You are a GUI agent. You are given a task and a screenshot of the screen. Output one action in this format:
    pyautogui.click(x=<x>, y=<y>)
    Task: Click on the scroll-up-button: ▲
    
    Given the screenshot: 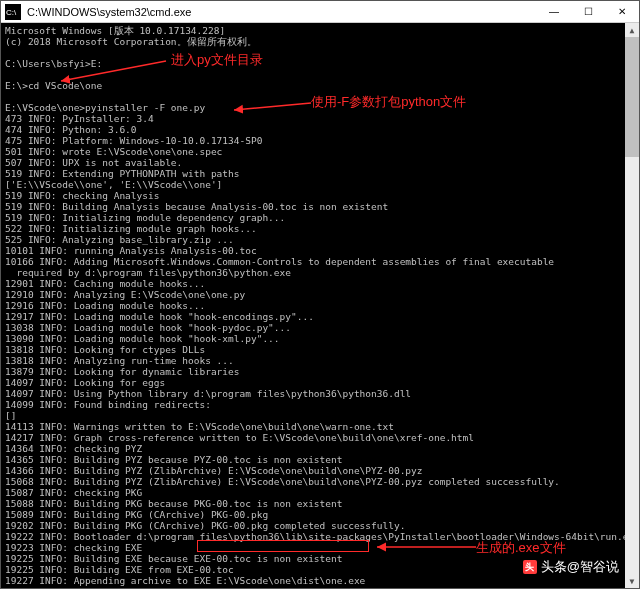 What is the action you would take?
    pyautogui.click(x=632, y=30)
    